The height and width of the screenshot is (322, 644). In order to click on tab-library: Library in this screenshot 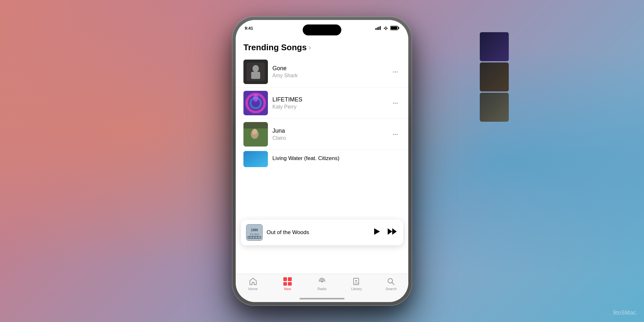, I will do `click(357, 284)`.